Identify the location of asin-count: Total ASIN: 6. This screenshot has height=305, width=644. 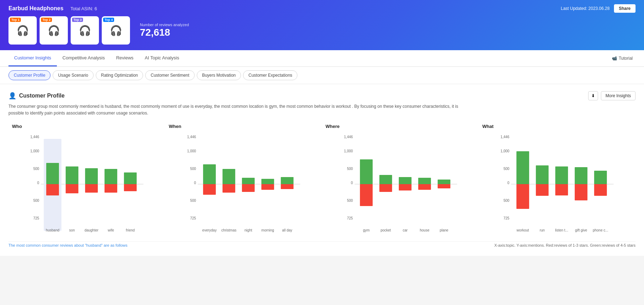
(84, 8).